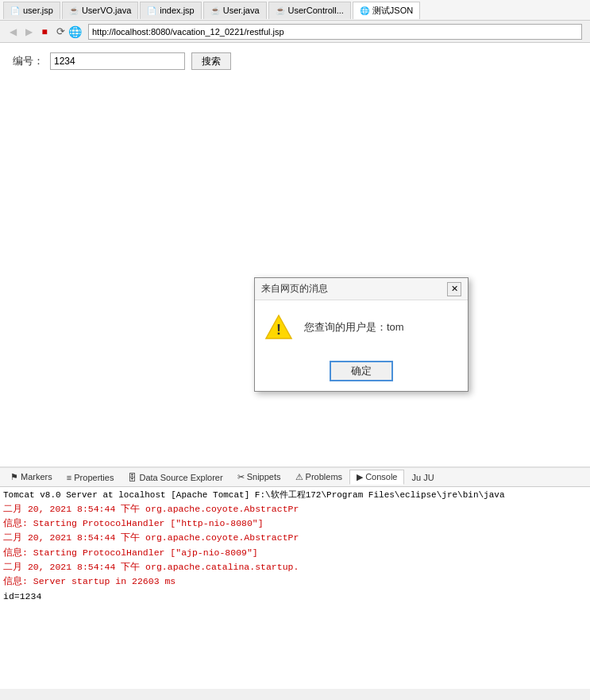 The width and height of the screenshot is (590, 700). Describe the element at coordinates (32, 477) in the screenshot. I see `console-tab-markers: ⚑ Markers` at that location.